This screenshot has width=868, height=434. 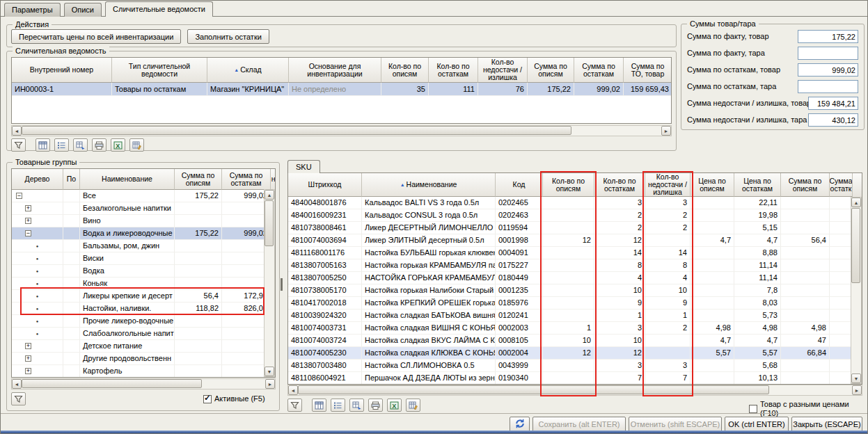 I want to click on output-list-icon, so click(x=81, y=145).